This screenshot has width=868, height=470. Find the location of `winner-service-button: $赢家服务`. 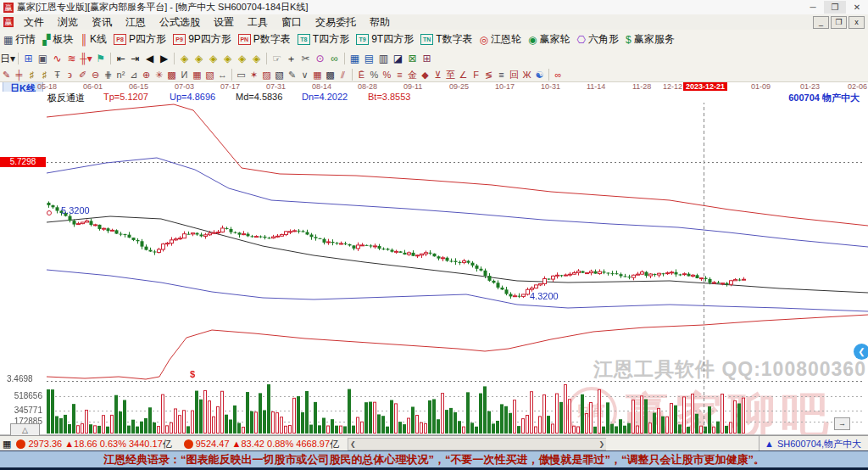

winner-service-button: $赢家服务 is located at coordinates (650, 39).